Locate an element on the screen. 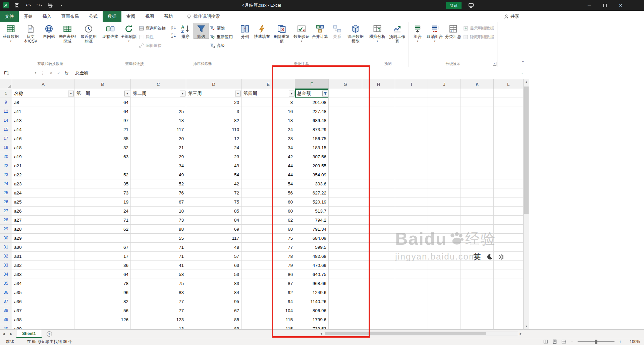 The image size is (644, 345). scroll-down-arrow-icon: ▼ is located at coordinates (527, 327).